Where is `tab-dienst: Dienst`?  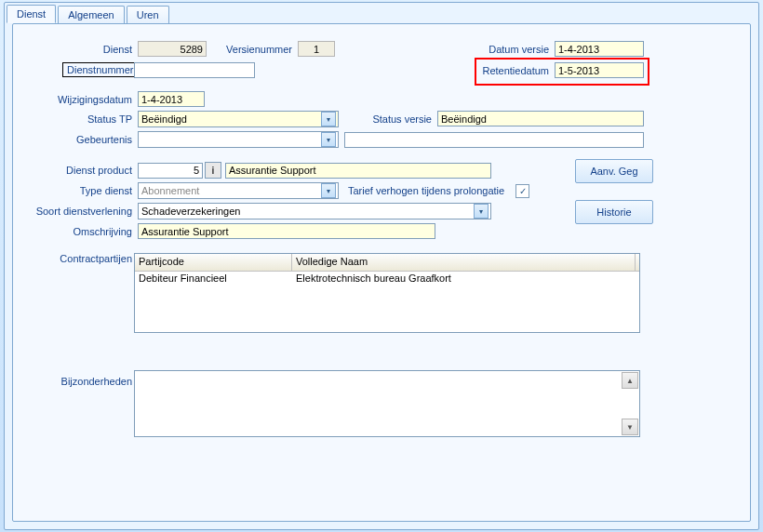
tab-dienst: Dienst is located at coordinates (32, 14).